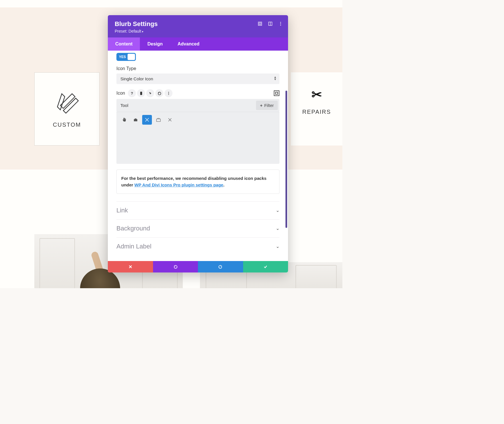 This screenshot has width=504, height=424. Describe the element at coordinates (261, 105) in the screenshot. I see `plus-icon: +` at that location.